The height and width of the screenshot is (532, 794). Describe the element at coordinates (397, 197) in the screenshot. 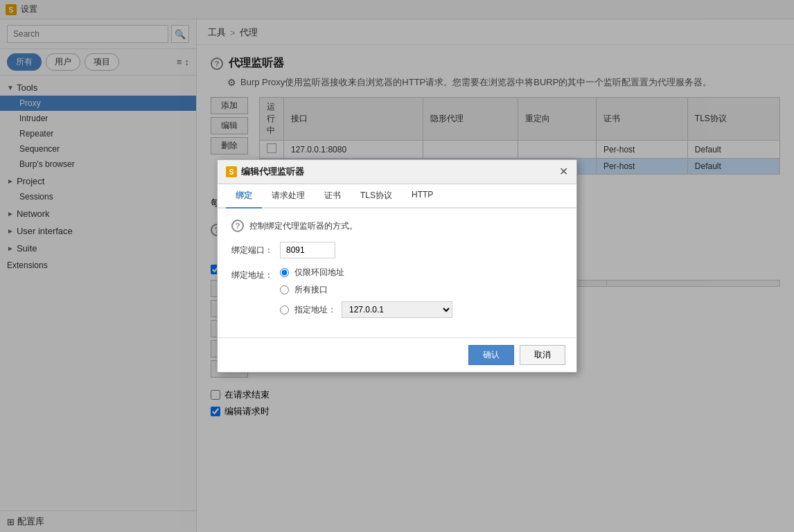

I see `modal-tabs: 绑定 请求处理 证书 TLS协议 HTTP` at that location.